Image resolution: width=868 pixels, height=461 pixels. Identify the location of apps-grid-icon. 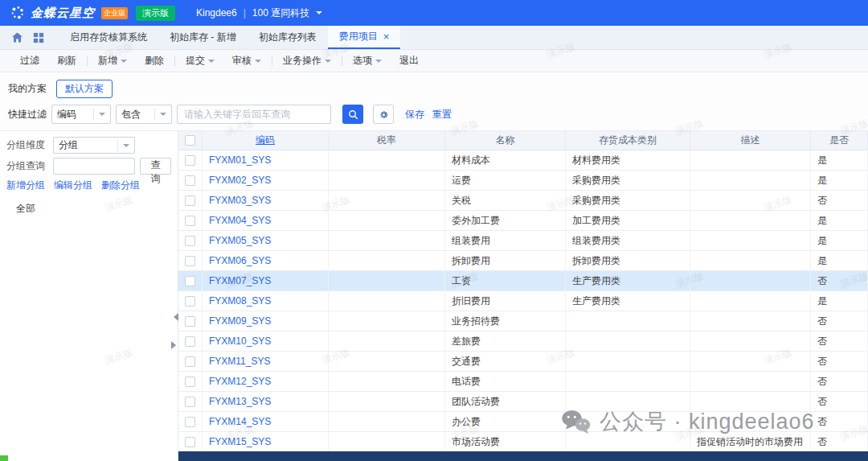
(39, 38).